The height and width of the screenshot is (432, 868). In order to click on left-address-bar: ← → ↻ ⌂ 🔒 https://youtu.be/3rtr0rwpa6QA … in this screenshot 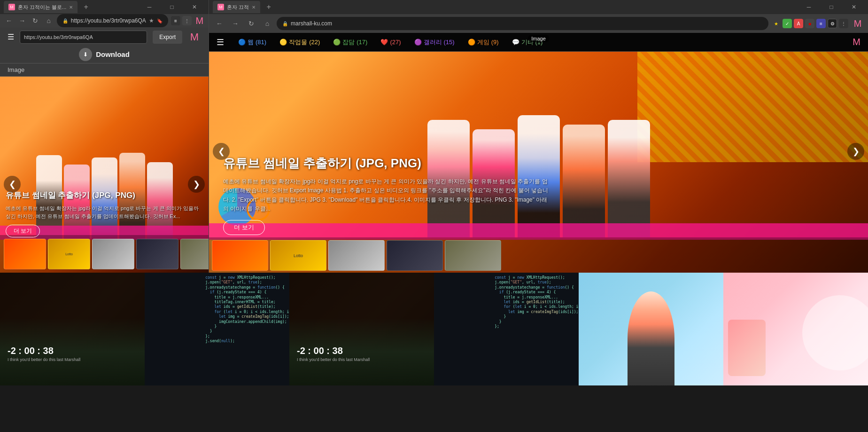, I will do `click(104, 21)`.